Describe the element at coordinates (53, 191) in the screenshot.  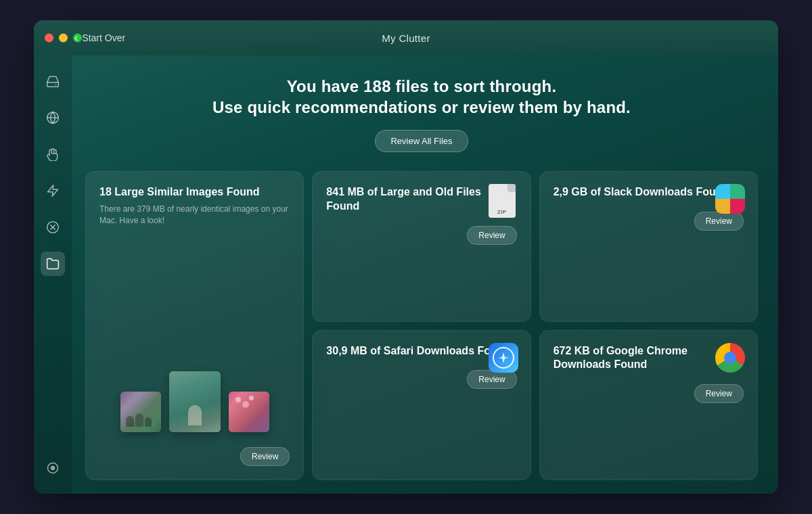
I see `sidebar-item-lightning` at that location.